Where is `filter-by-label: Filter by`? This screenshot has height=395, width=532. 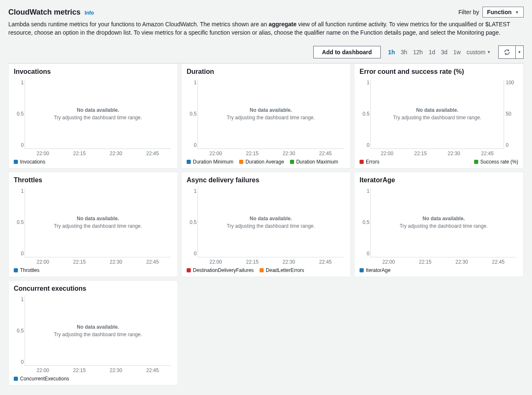
filter-by-label: Filter by is located at coordinates (469, 12).